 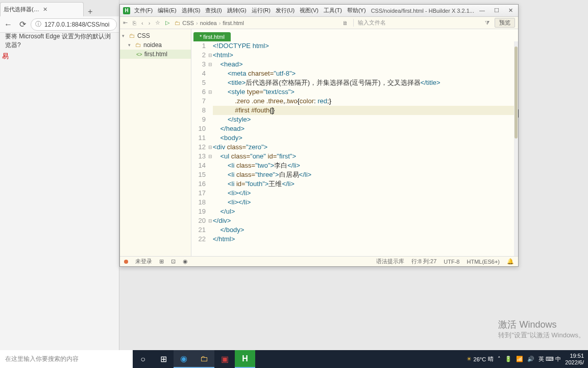 What do you see at coordinates (451, 262) in the screenshot?
I see `encoding: UTF-8` at bounding box center [451, 262].